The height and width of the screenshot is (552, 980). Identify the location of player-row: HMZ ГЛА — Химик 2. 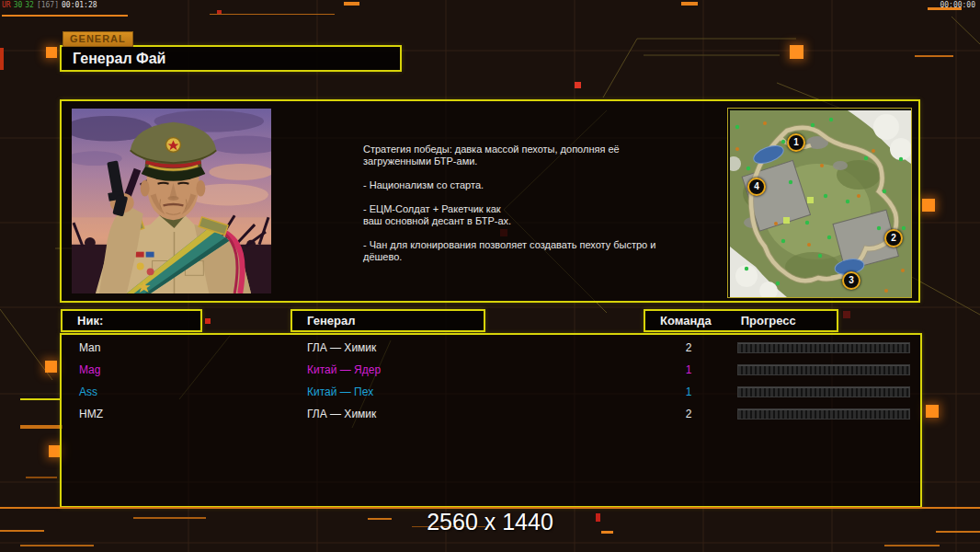
(491, 414).